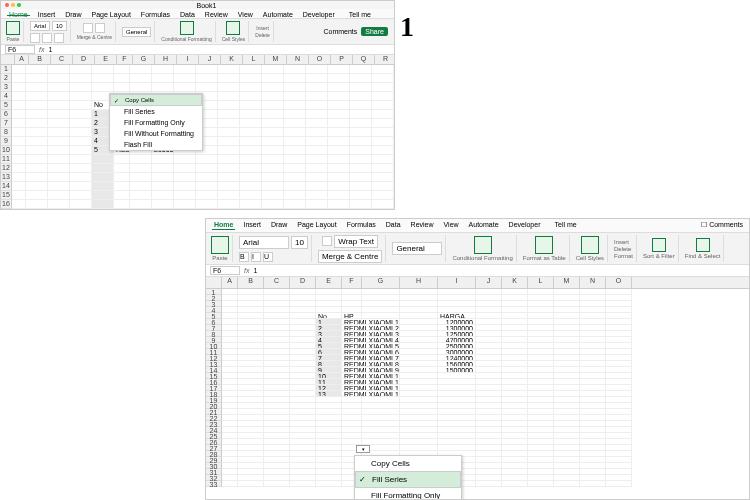  Describe the element at coordinates (268, 257) in the screenshot. I see `underline-button: U` at that location.